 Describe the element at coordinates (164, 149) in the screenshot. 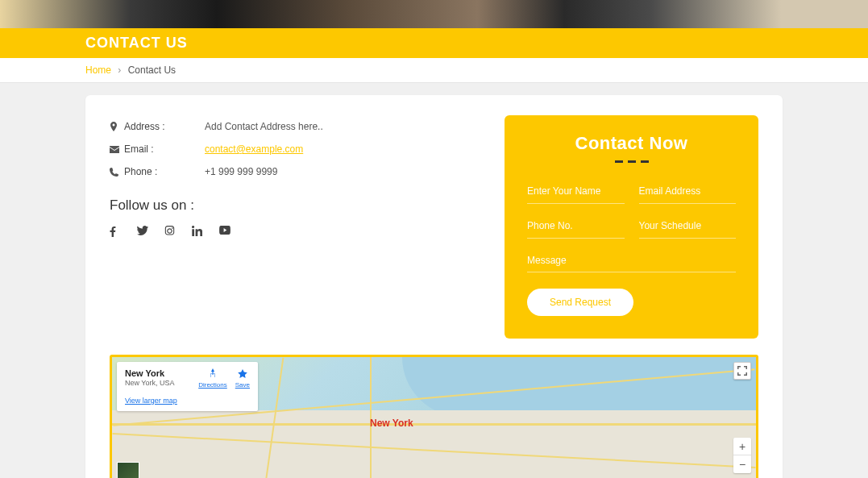

I see `email-label: Email :` at that location.